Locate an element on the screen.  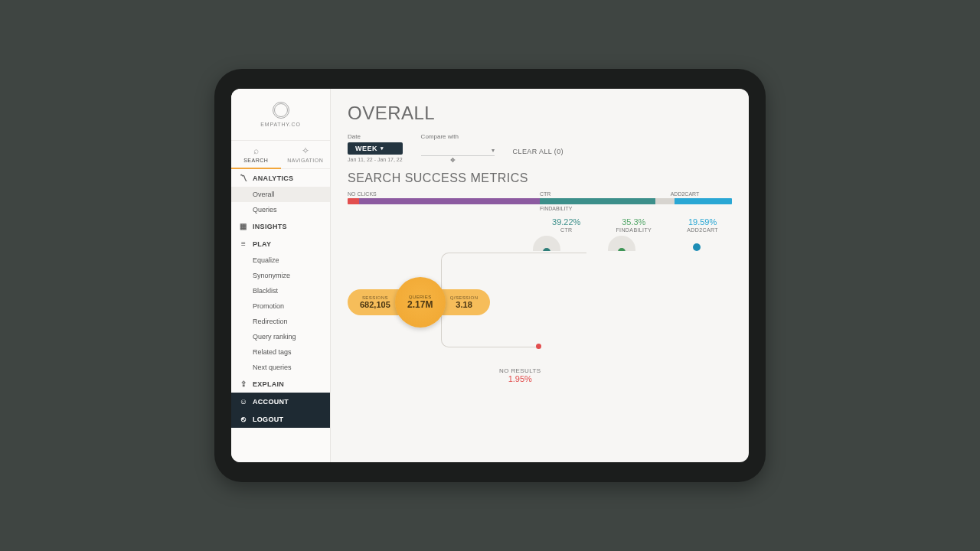
gauge-findability is located at coordinates (622, 243).